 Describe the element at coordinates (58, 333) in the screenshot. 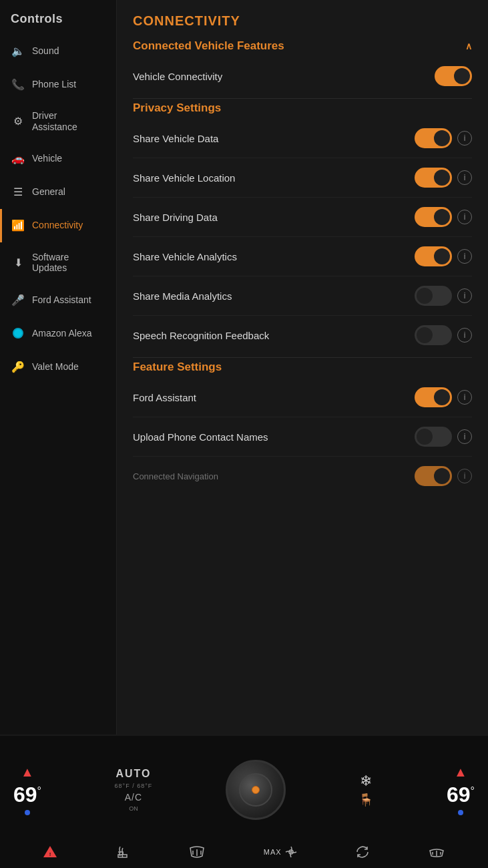

I see `sidebar-item-amazon-alexa: Amazon Alexa` at that location.